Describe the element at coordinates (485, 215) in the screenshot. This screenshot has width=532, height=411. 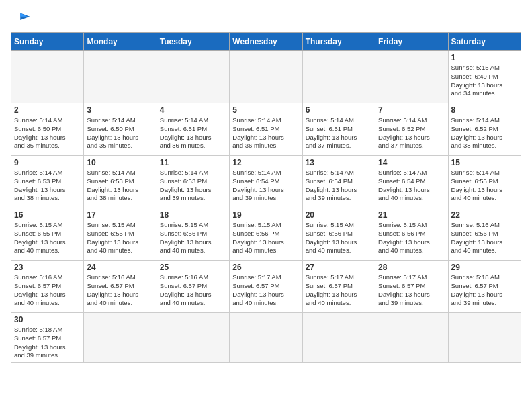
I see `day-number: 22` at that location.